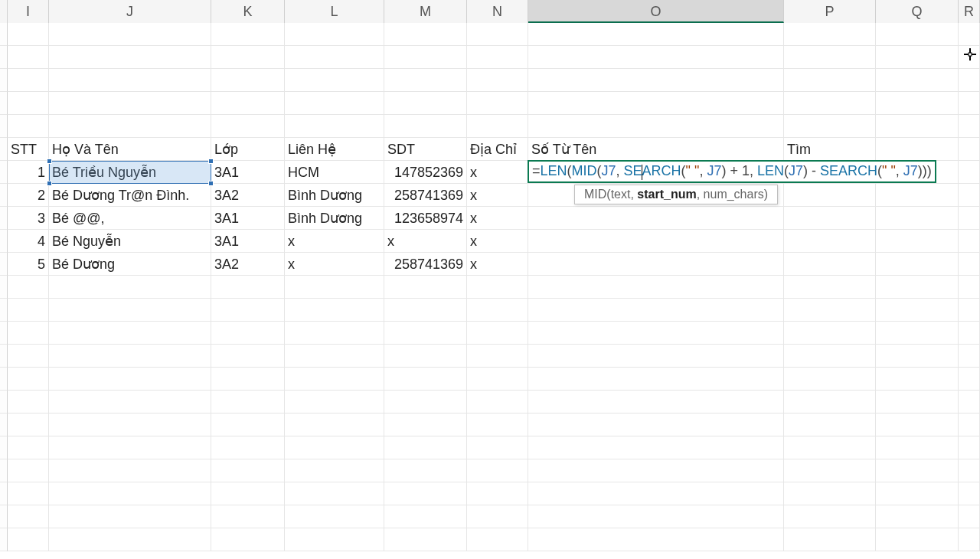 The width and height of the screenshot is (980, 559). I want to click on cell-stt: 1, so click(28, 172).